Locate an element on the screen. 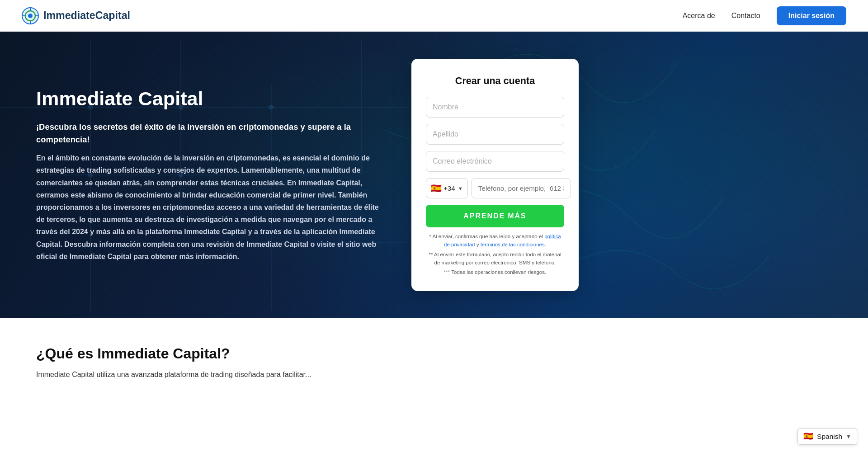 Image resolution: width=868 pixels, height=452 pixels. disclaimer-2: ** Al enviar este formulario, acepto rec… is located at coordinates (495, 259).